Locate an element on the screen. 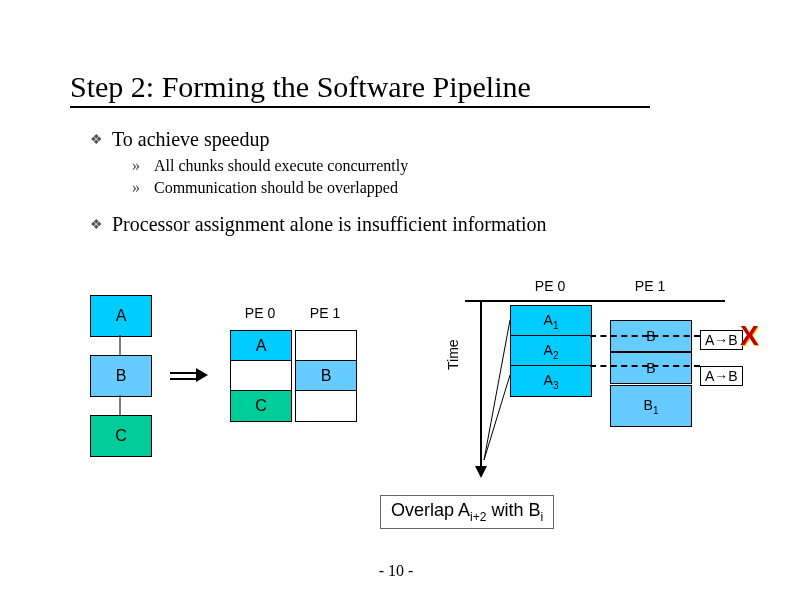 The height and width of the screenshot is (612, 792). overlap-caption-text: Overlap Ai+2 with Bi is located at coordinates (467, 510).